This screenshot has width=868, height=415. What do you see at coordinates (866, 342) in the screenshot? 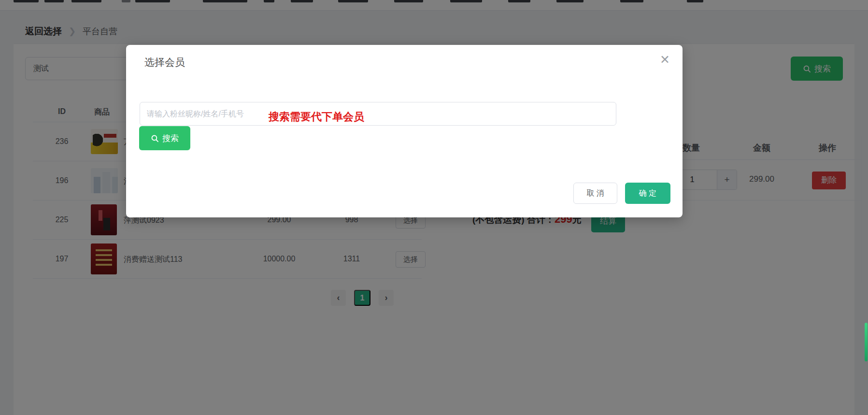
I see `scrollbar-thumb` at bounding box center [866, 342].